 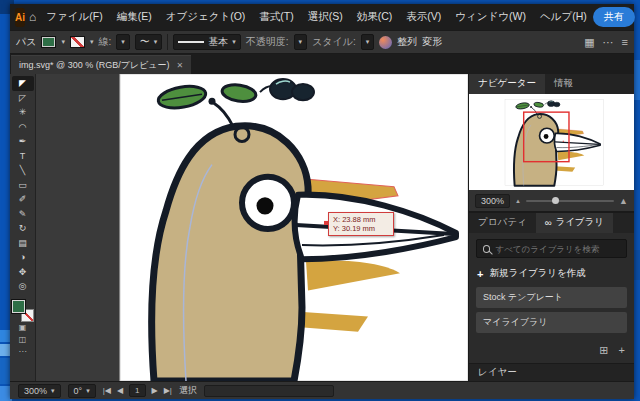 I want to click on new-library-icon: ⊞, so click(x=604, y=350).